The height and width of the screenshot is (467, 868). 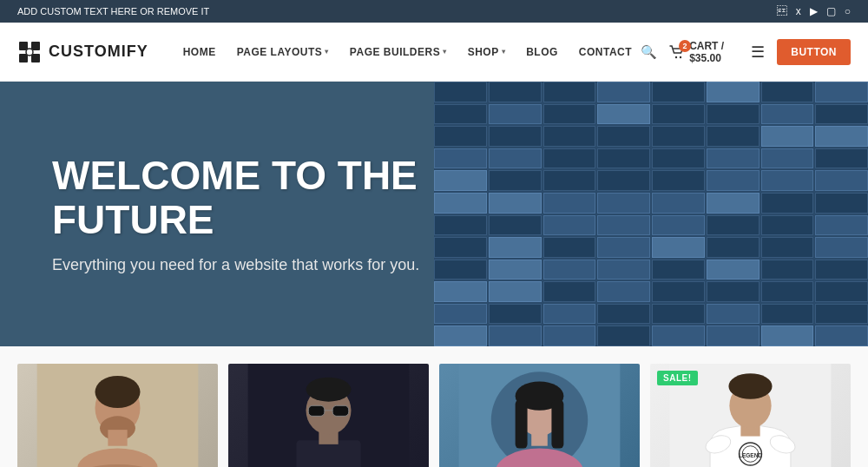 I want to click on header: CUSTOMIFY HOME PAGE LAYOUTS ▾ PAGE BUILD…, so click(x=434, y=52).